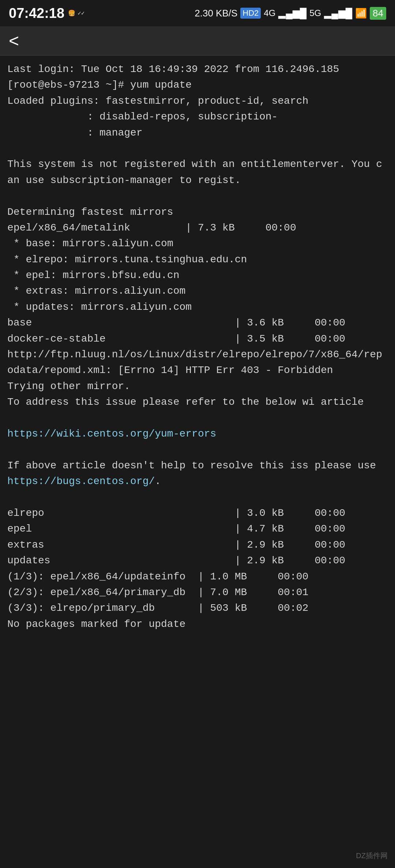  I want to click on back-button: <, so click(14, 41).